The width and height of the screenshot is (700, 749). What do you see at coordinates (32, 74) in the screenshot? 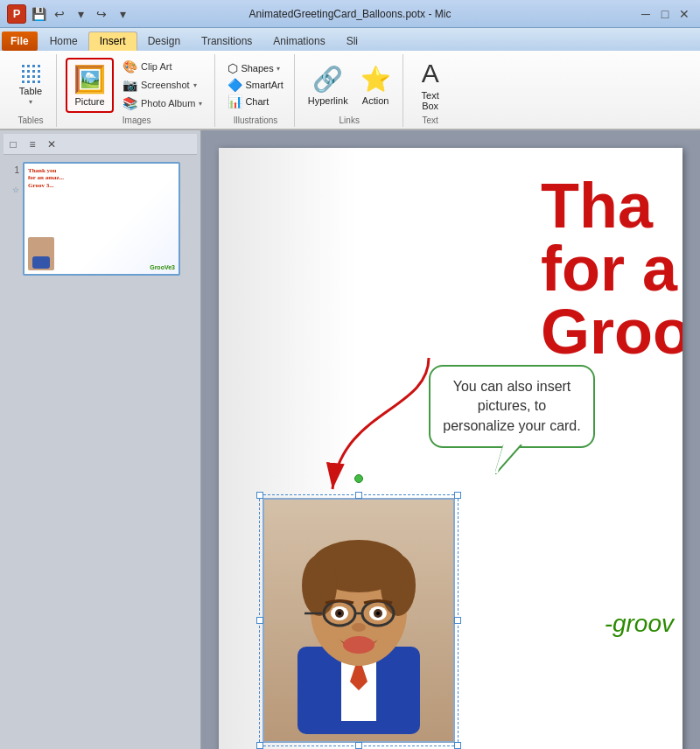
I see `table-icon` at bounding box center [32, 74].